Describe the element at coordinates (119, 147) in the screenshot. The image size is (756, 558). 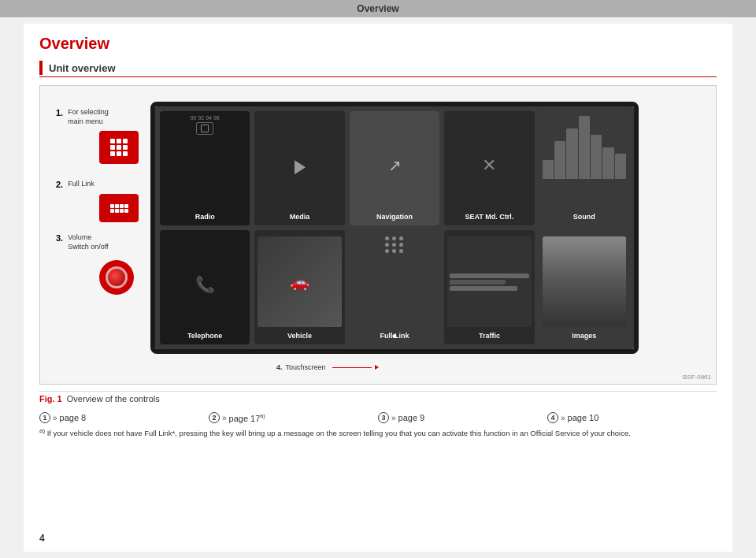
I see `grid-icon` at that location.